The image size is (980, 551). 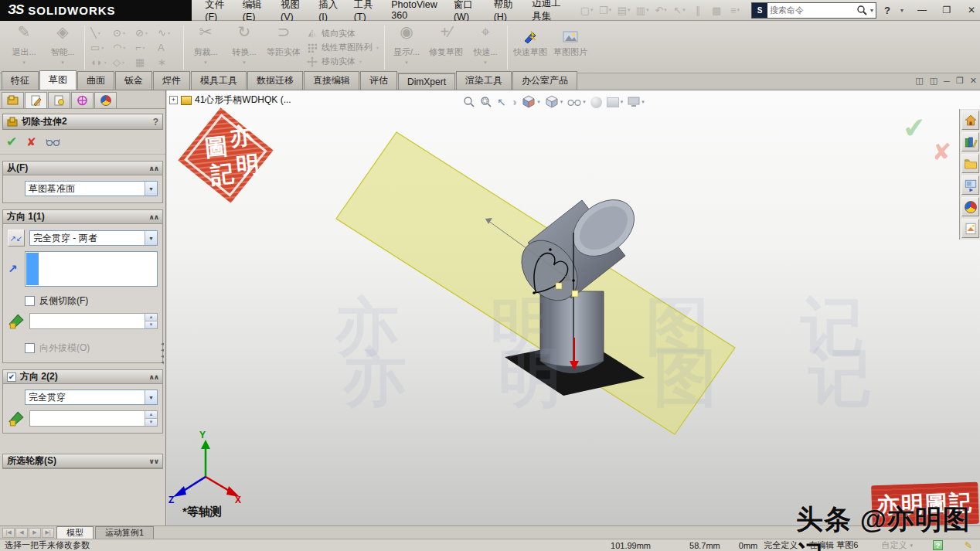 What do you see at coordinates (168, 63) in the screenshot?
I see `point-icon: ∗` at bounding box center [168, 63].